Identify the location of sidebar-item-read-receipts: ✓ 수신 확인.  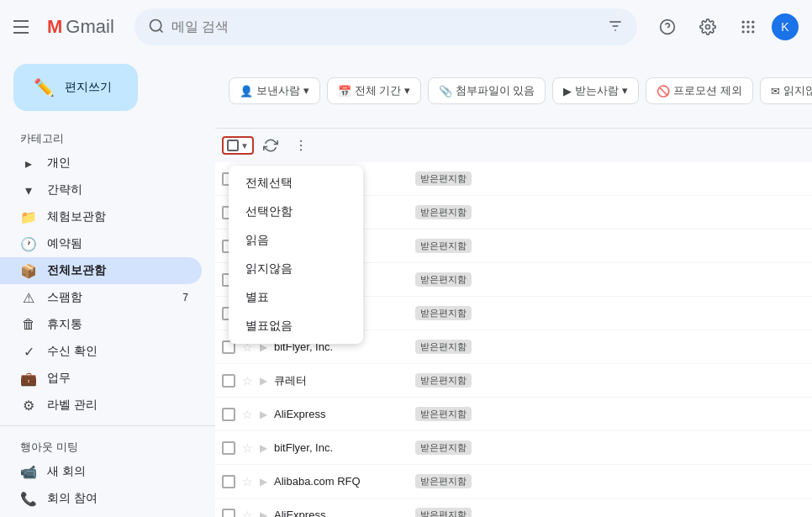
(101, 351).